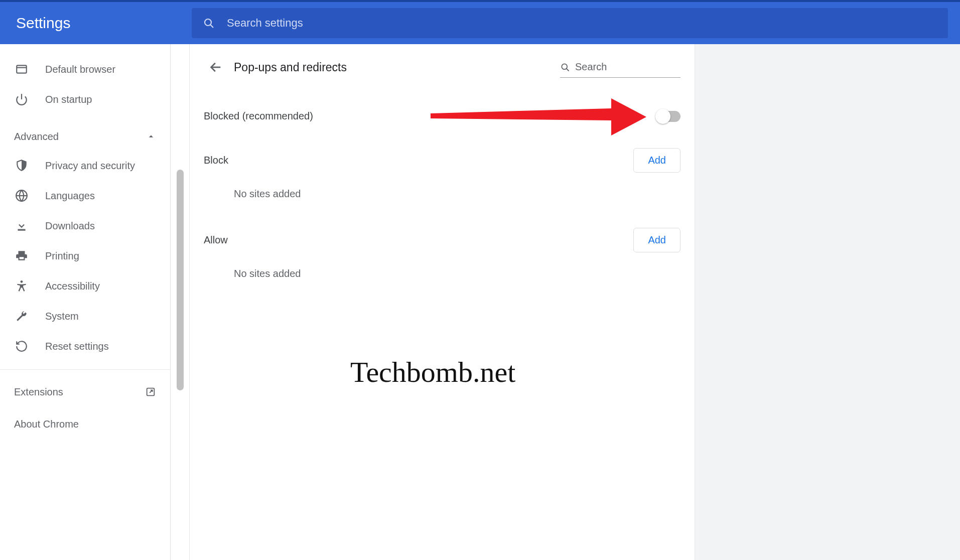  Describe the element at coordinates (68, 99) in the screenshot. I see `sidebar-item-label: On startup` at that location.